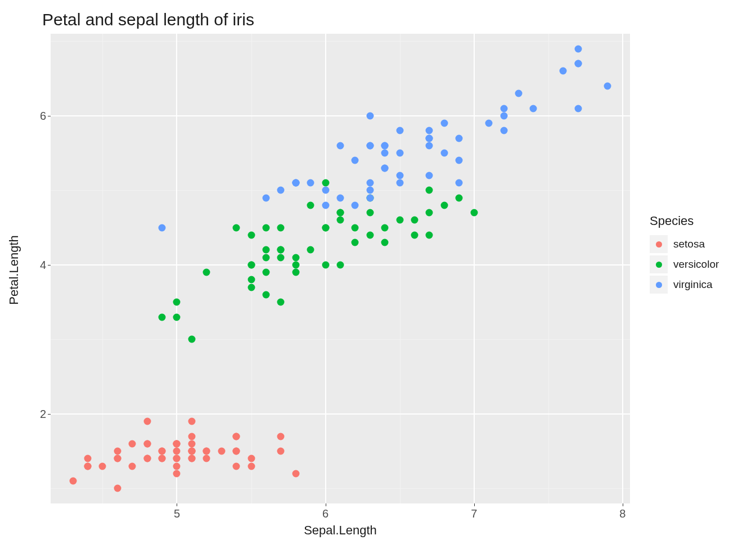 This screenshot has width=756, height=540. What do you see at coordinates (177, 514) in the screenshot?
I see `x-tick-label: 5` at bounding box center [177, 514].